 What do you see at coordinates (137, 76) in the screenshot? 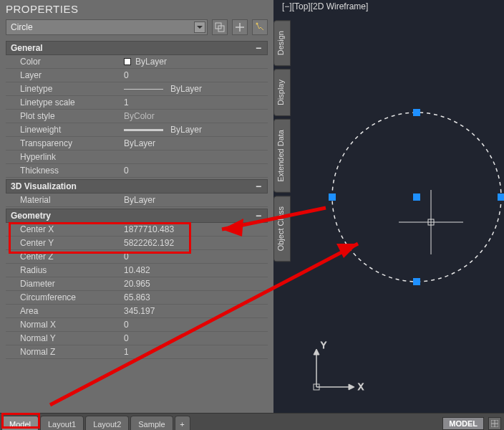
I see `prop-row-layer: Layer 0` at bounding box center [137, 76].